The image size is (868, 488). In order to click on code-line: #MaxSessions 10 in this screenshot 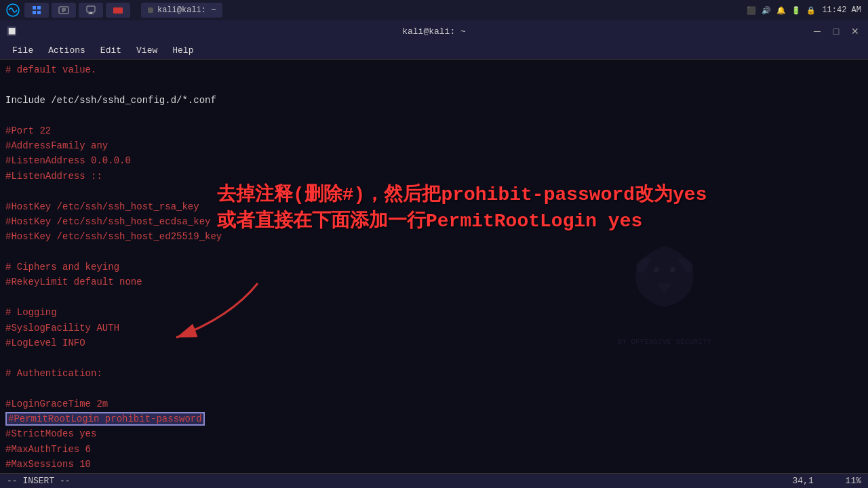, I will do `click(434, 464)`.